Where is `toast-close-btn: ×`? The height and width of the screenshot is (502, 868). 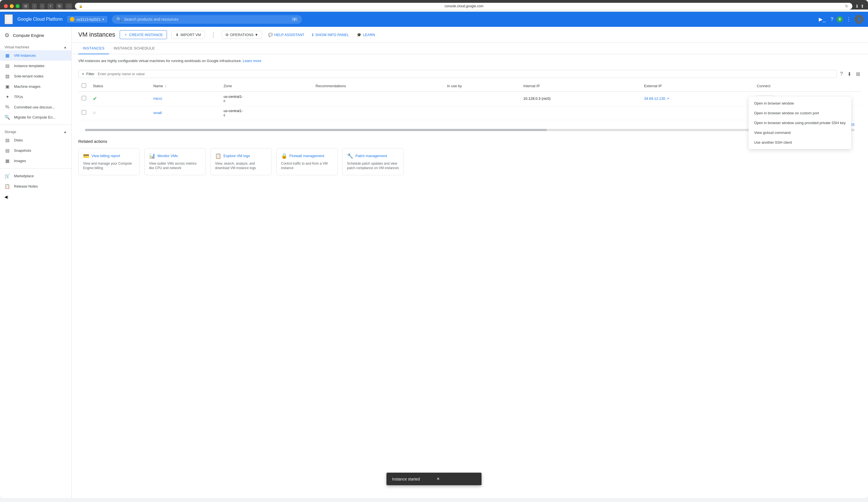
toast-close-btn: × is located at coordinates (438, 479).